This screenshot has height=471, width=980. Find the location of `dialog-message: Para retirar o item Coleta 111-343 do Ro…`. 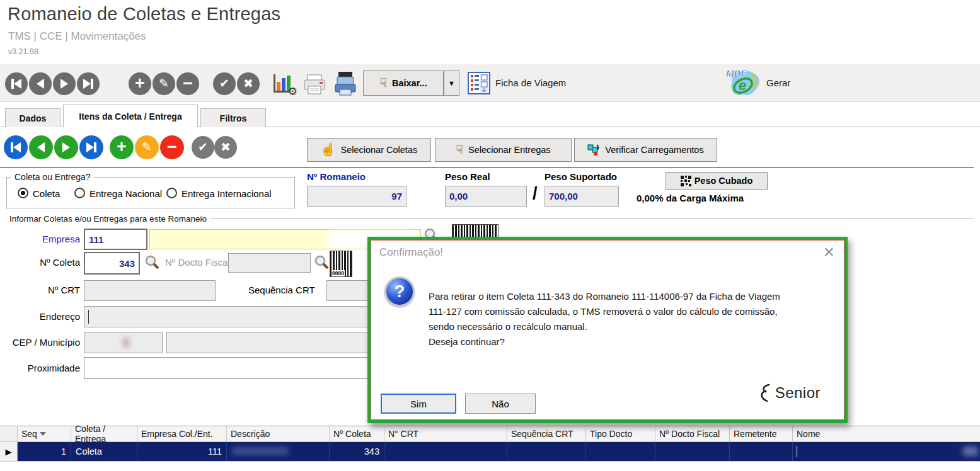

dialog-message: Para retirar o item Coleta 111-343 do Ro… is located at coordinates (630, 319).